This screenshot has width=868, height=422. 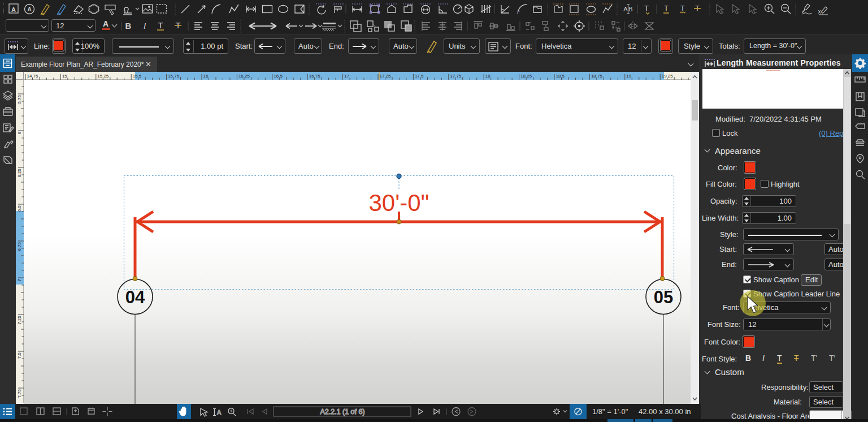 What do you see at coordinates (19, 320) in the screenshot?
I see `svg-text: 7.25` at bounding box center [19, 320].